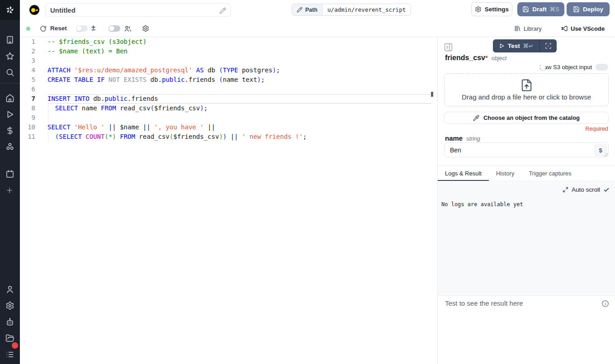 This screenshot has height=364, width=615. I want to click on required-label: Required, so click(597, 129).